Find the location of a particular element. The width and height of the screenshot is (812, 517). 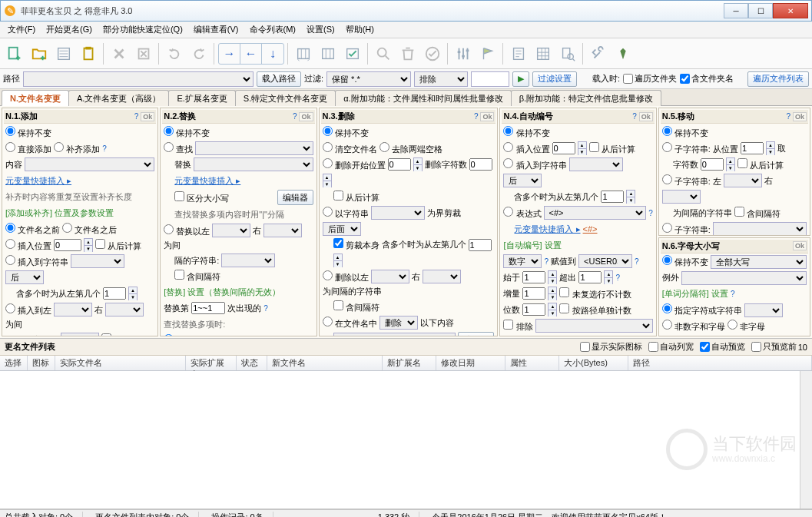

n2-repleft: 替换以左 is located at coordinates (187, 230).